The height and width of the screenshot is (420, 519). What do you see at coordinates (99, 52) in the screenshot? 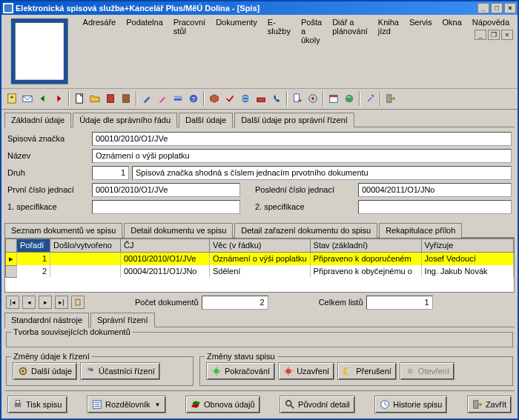
I see `menu-adresare: Adresáře` at bounding box center [99, 52].